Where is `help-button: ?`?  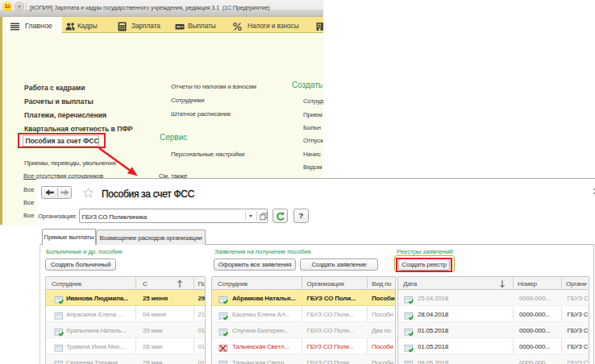 help-button: ? is located at coordinates (302, 216).